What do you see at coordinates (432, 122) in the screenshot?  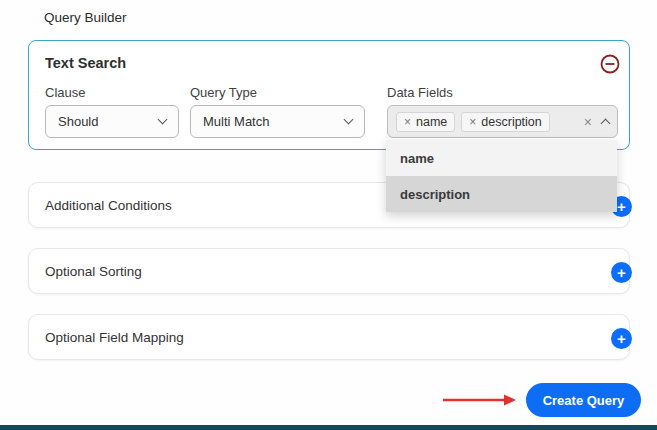 I see `tag-label: name` at bounding box center [432, 122].